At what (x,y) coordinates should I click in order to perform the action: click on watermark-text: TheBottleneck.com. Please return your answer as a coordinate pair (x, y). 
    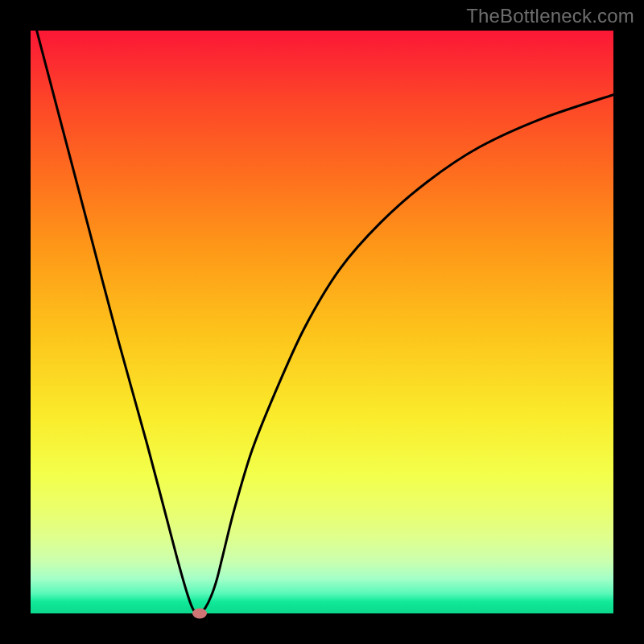
    Looking at the image, I should click on (551, 16).